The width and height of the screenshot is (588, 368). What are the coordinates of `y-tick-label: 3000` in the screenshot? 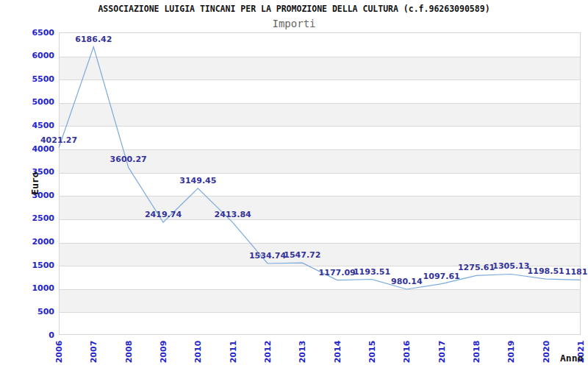 It's located at (27, 196).